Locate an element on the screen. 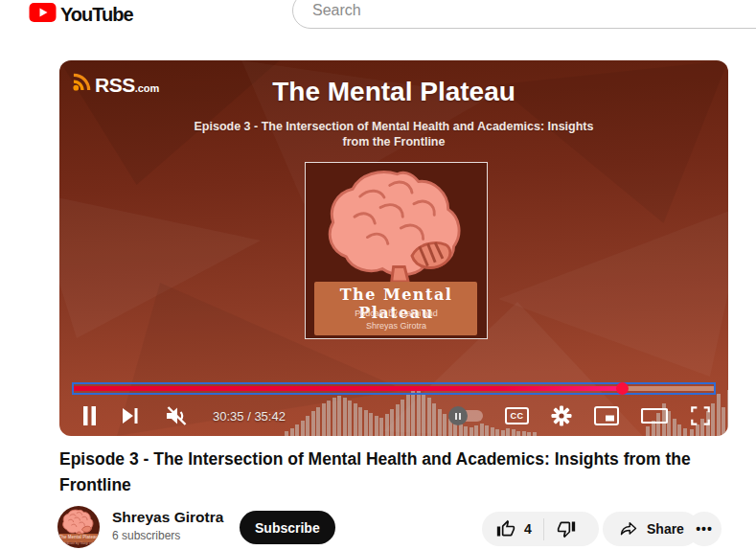 Image resolution: width=756 pixels, height=550 pixels. like-count: 4 is located at coordinates (528, 529).